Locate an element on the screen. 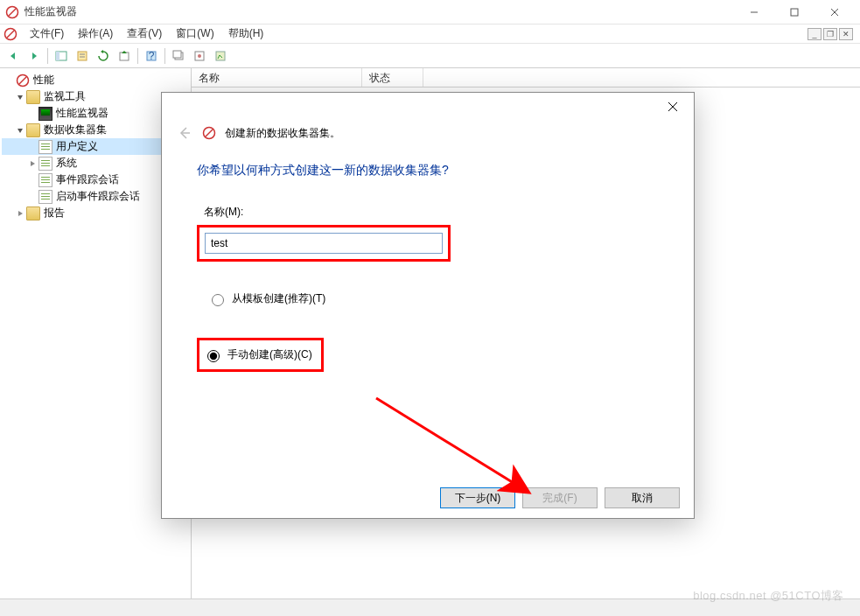 The height and width of the screenshot is (616, 860). radio-template is located at coordinates (218, 300).